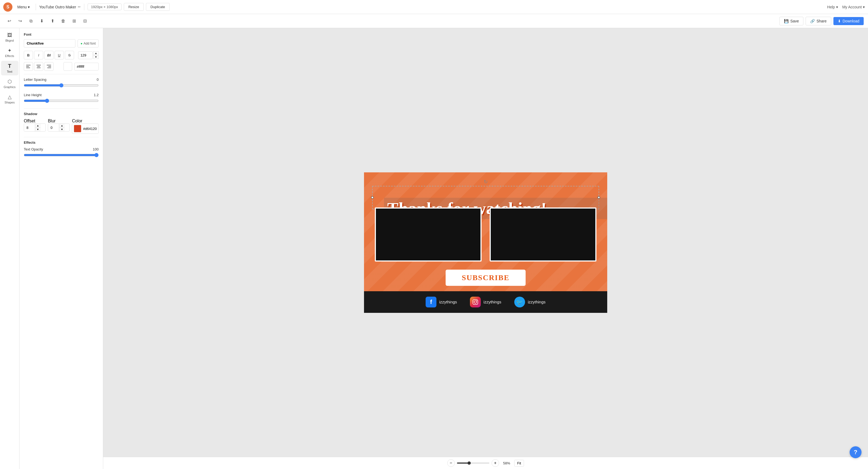 The width and height of the screenshot is (868, 469). What do you see at coordinates (53, 21) in the screenshot?
I see `layer-up-button: ⬆︎` at bounding box center [53, 21].